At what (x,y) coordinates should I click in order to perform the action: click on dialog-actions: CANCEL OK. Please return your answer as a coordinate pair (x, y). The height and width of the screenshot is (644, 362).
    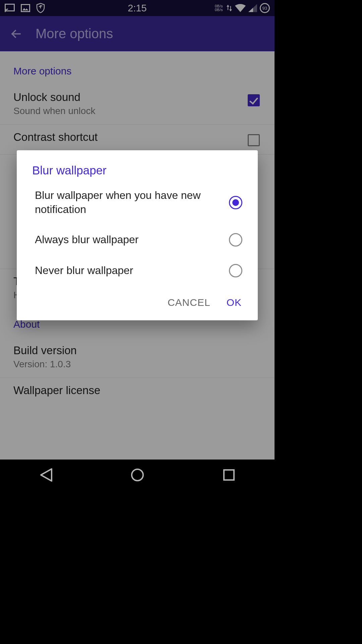
    Looking at the image, I should click on (137, 299).